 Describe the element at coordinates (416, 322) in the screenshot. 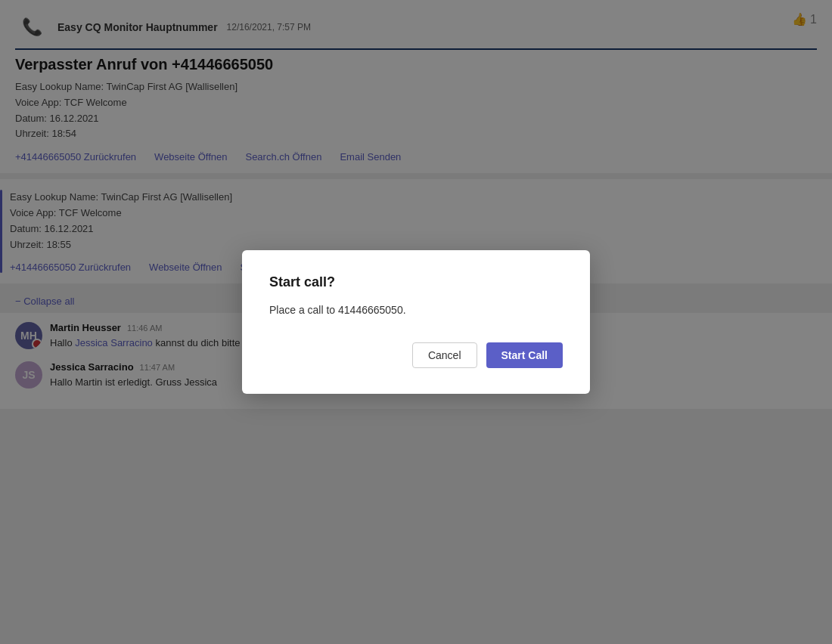

I see `start-call-dialog: Start call? Place a call to 41446665050.…` at that location.